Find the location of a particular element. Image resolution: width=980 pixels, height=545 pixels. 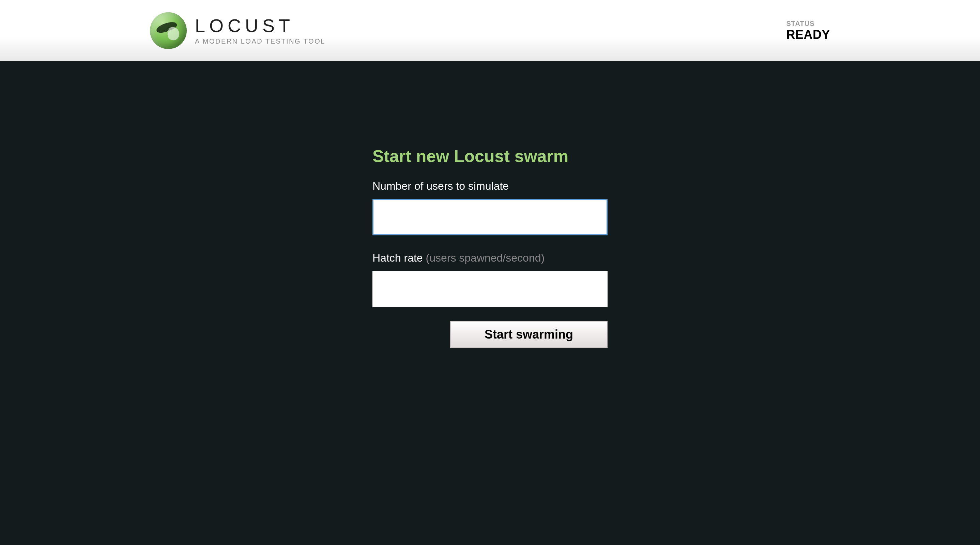

hatch-rate-label: Hatch rate (users spawned/second) is located at coordinates (490, 258).